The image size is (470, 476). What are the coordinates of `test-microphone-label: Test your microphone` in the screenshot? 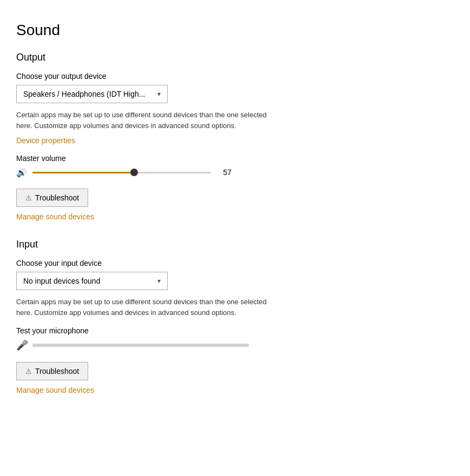 It's located at (235, 331).